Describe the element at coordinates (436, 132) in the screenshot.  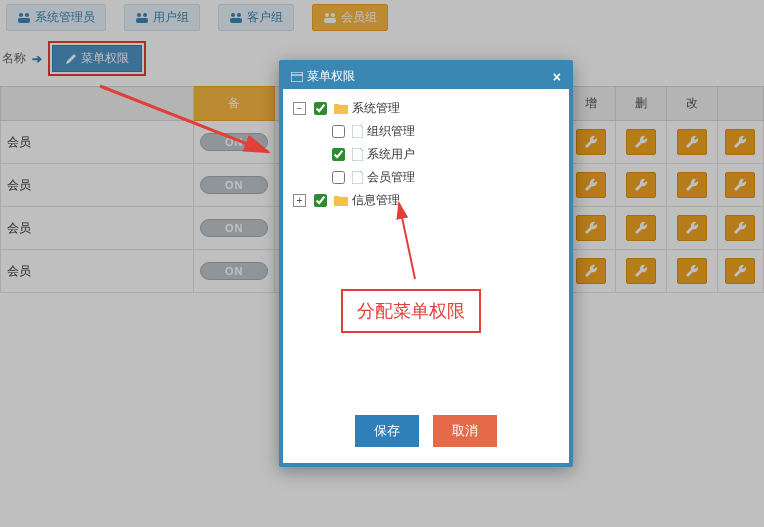
I see `tree-node-org: 组织管理` at that location.